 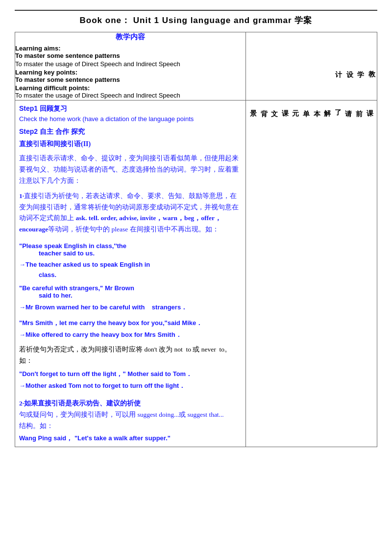 What do you see at coordinates (130, 374) in the screenshot?
I see `note1-quote: "Don't forget to turn off the light，" Mo…` at bounding box center [130, 374].